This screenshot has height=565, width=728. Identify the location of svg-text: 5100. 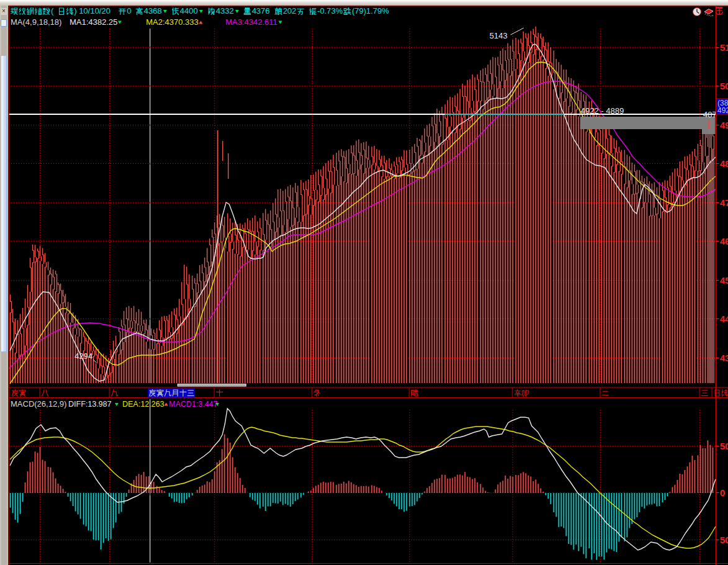
(724, 47).